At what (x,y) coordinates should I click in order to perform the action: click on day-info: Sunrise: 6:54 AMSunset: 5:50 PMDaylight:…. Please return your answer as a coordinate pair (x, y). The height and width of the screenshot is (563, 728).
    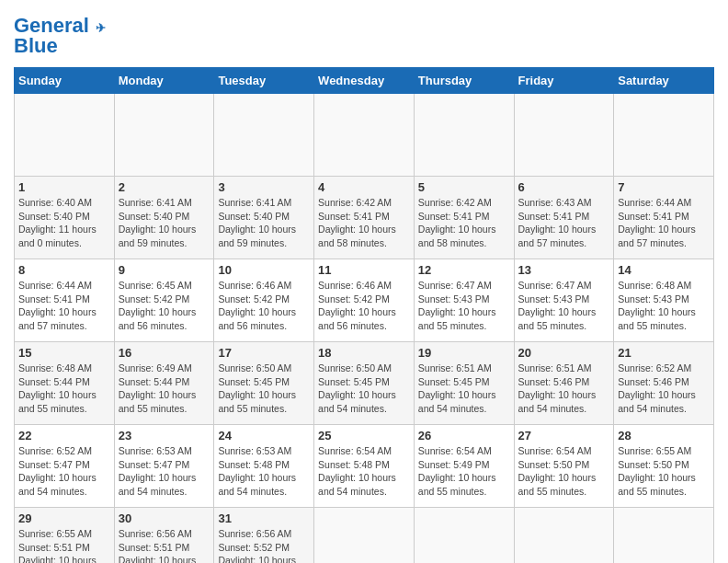
    Looking at the image, I should click on (564, 471).